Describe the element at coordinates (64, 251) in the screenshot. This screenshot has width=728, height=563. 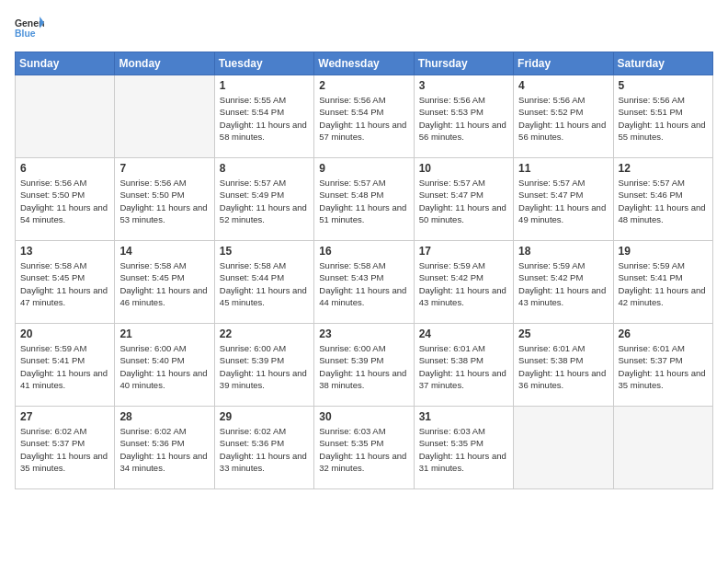
I see `day-number: 13` at that location.